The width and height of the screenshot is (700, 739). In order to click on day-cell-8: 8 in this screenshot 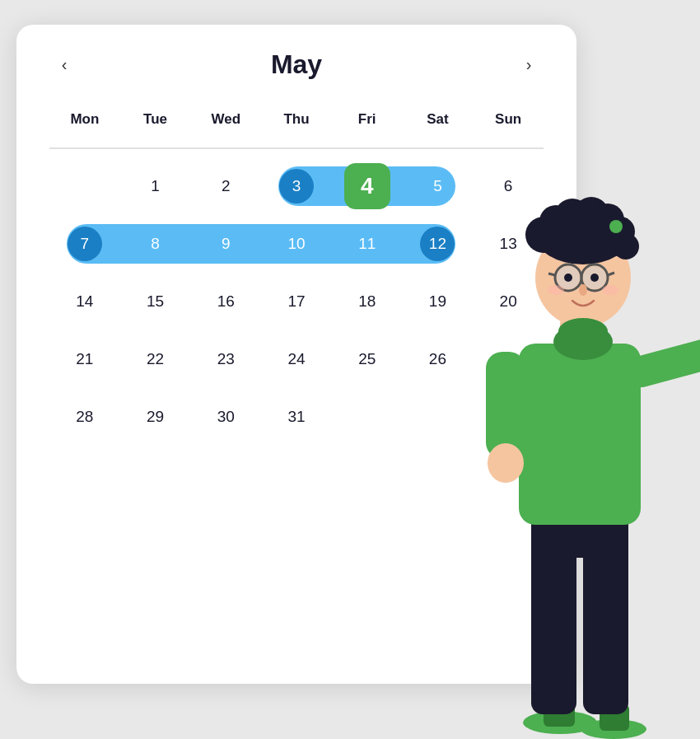, I will do `click(156, 244)`.